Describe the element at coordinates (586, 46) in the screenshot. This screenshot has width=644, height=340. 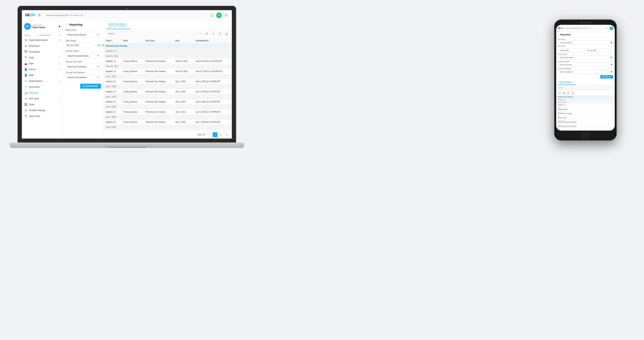
I see `phone-date-range-label: Date Range` at that location.